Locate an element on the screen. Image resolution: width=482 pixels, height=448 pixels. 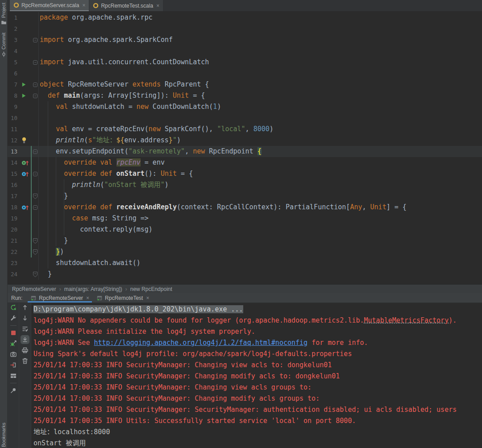
editor-line: 8 def main(args: Array[String]): Unit = … is located at coordinates (245, 95).